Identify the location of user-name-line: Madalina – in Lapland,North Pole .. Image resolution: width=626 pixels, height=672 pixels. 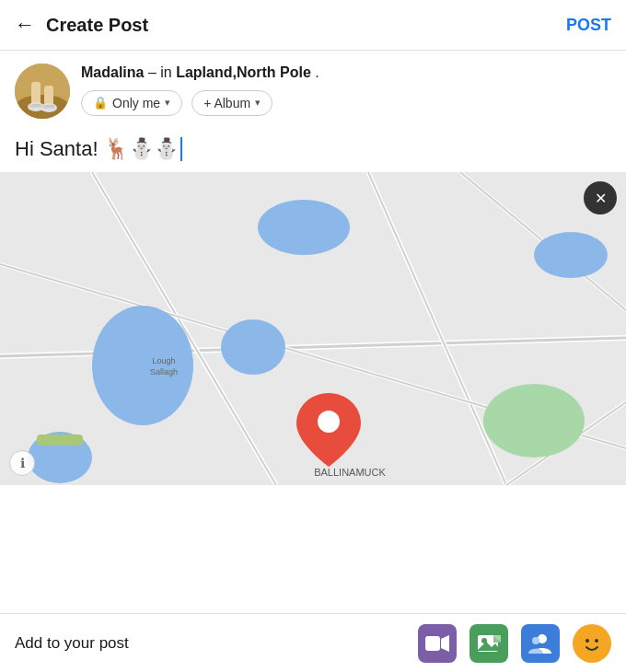
(201, 74).